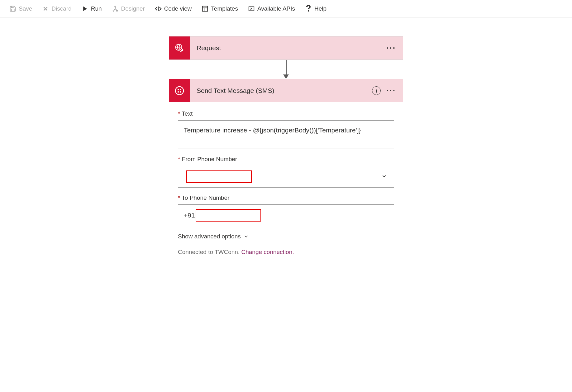 This screenshot has width=572, height=392. What do you see at coordinates (286, 210) in the screenshot?
I see `to-phone-field: * To Phone Number +91` at bounding box center [286, 210].